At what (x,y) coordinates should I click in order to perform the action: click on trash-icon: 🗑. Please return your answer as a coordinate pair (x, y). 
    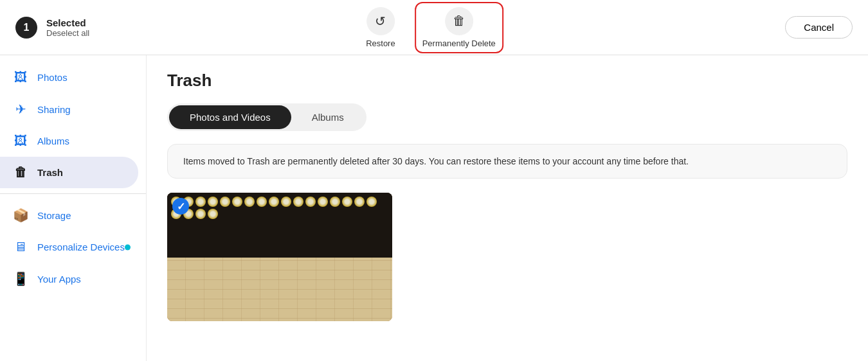
    Looking at the image, I should click on (459, 21).